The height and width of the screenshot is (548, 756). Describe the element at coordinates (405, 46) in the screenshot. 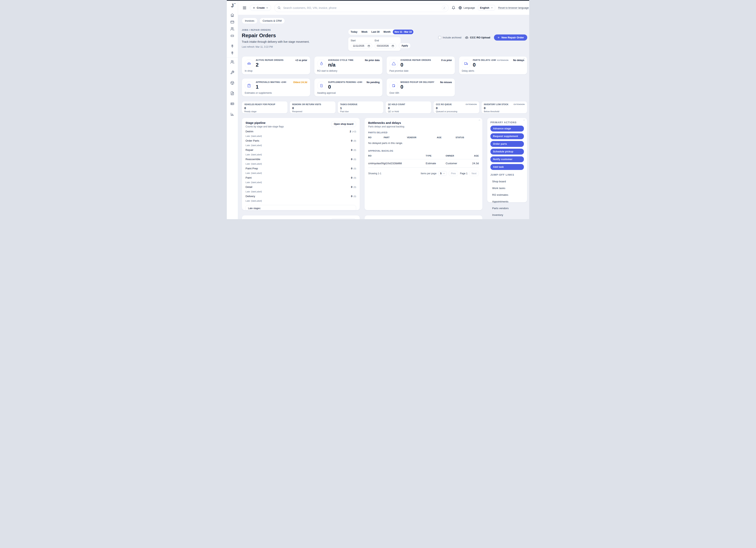

I see `apply-button: Apply` at that location.